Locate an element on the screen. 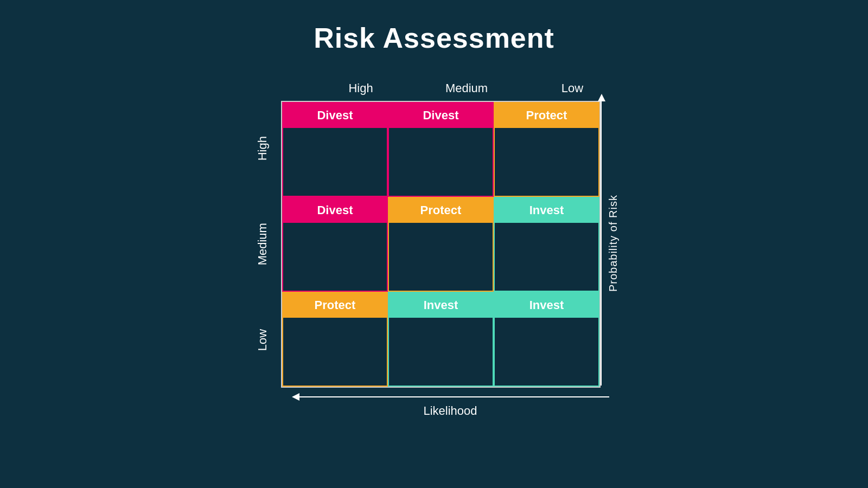  y-axis-label: Probability of Risk is located at coordinates (613, 243).